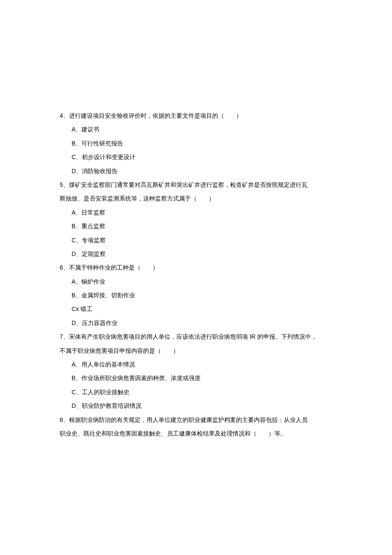 Image resolution: width=392 pixels, height=555 pixels. I want to click on options-list: A、锅炉作业 B、金属焊接、切割作业 Cx 锻工 D、压力容器作业, so click(196, 302).